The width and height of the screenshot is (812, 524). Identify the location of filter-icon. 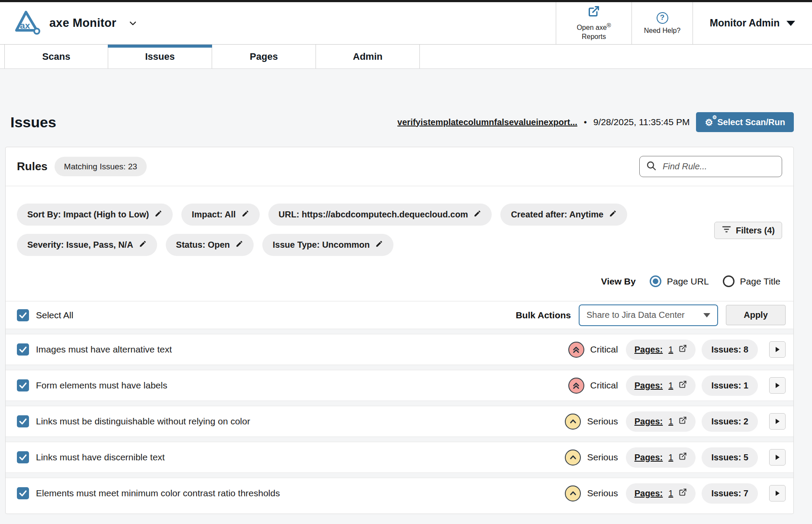
(726, 230).